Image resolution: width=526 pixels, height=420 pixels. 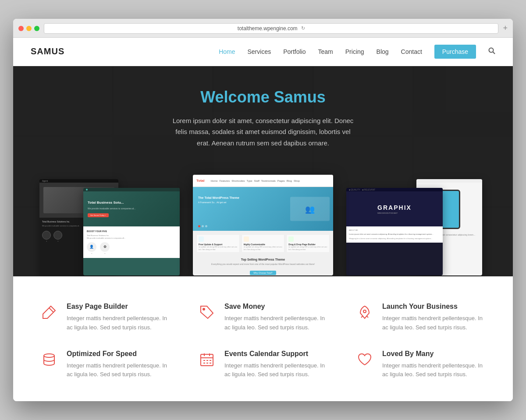 I want to click on rocket-icon, so click(x=365, y=312).